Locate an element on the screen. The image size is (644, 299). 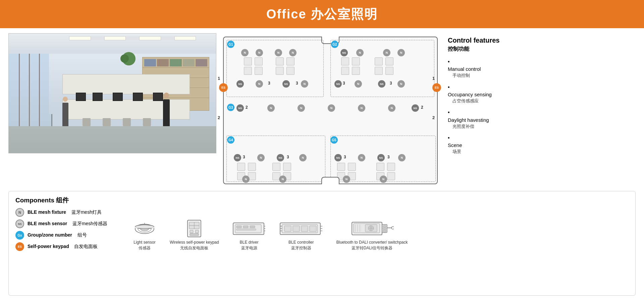
legend-gx-label: Group/zone number 组号 is located at coordinates (57, 235).